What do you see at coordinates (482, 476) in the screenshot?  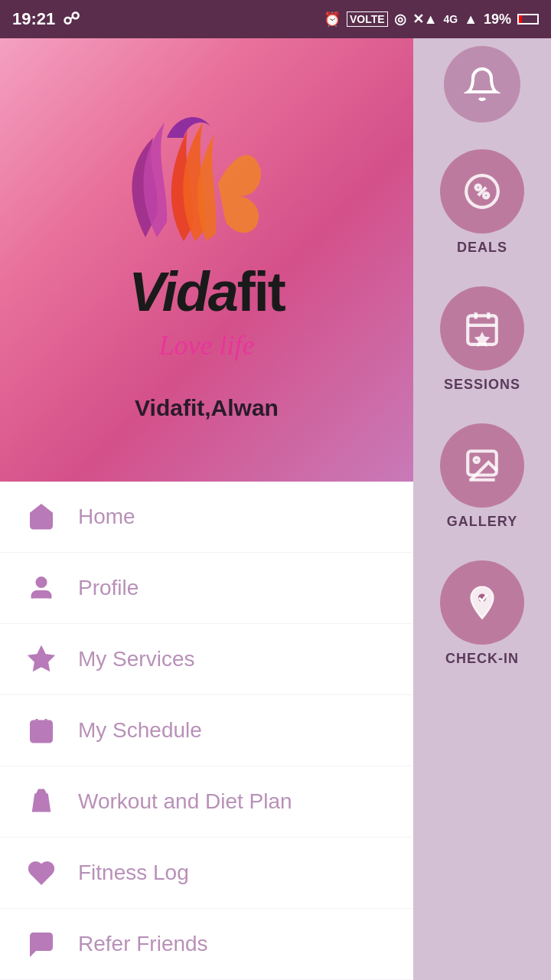 I see `right-panel-gallery: GALLERY` at bounding box center [482, 476].